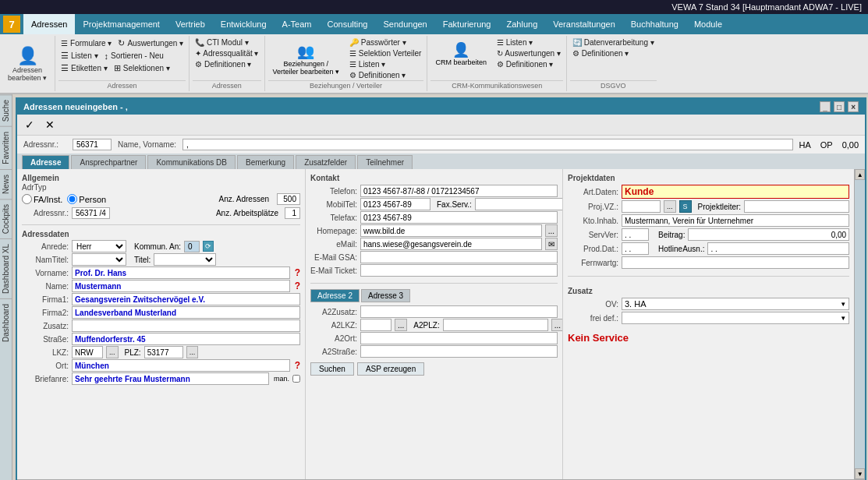  I want to click on radio-fa-inst: FA/Inst., so click(42, 199).